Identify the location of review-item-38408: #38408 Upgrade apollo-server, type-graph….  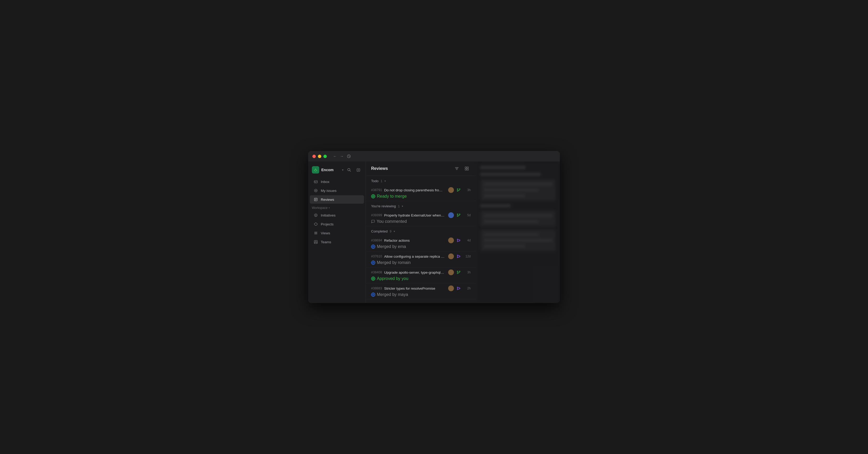
(421, 275).